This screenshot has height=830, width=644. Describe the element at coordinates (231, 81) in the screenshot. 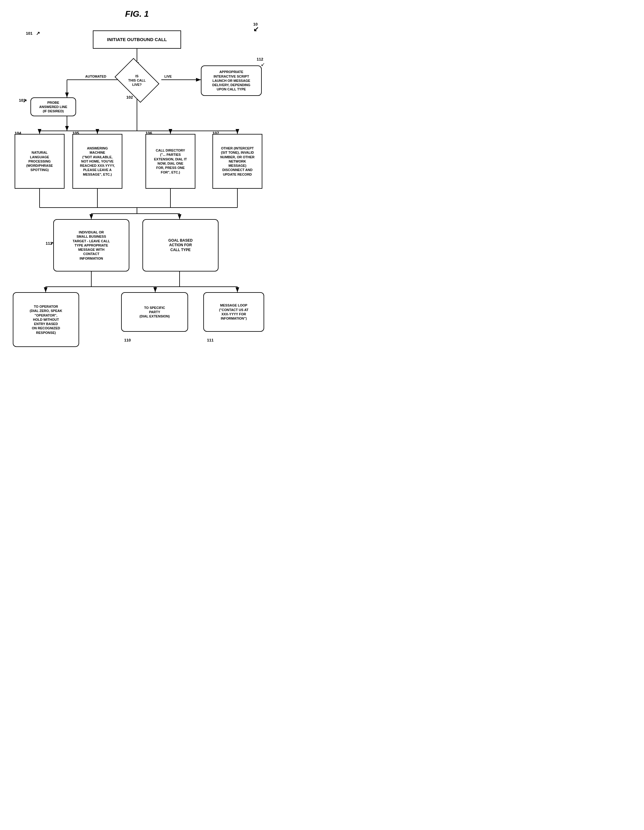

I see `box-appropriate-script: APPROPRIATEINTERACTIVE SCRIPTLAUNCH OR M…` at that location.